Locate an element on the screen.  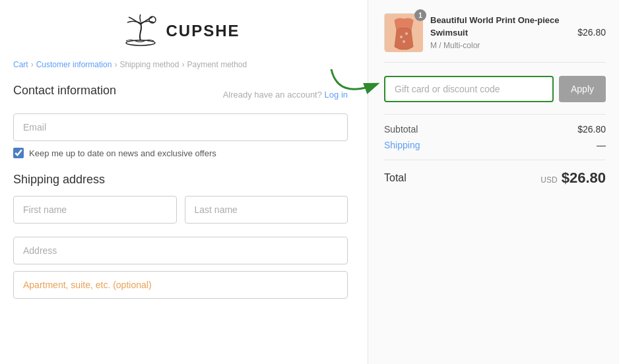
apply-button: Apply is located at coordinates (582, 89).